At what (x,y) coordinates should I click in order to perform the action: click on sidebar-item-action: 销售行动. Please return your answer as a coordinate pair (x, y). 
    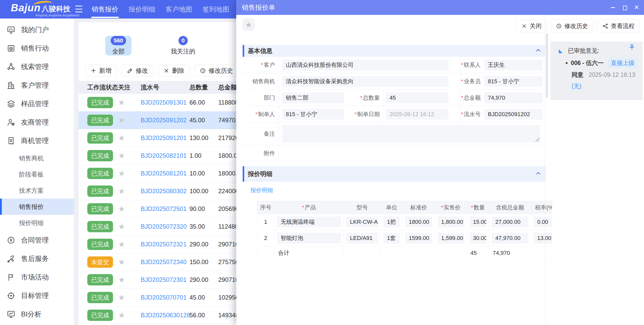
    Looking at the image, I should click on (37, 48).